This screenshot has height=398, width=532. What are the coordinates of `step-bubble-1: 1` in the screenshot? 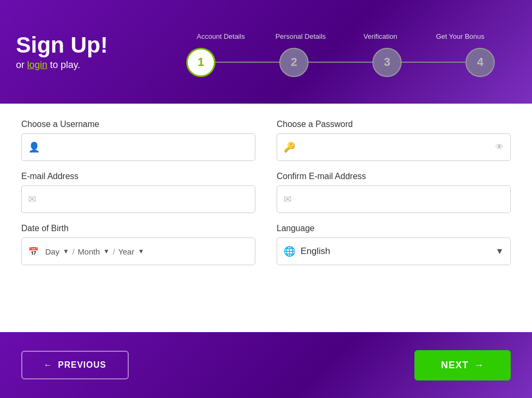 It's located at (201, 63).